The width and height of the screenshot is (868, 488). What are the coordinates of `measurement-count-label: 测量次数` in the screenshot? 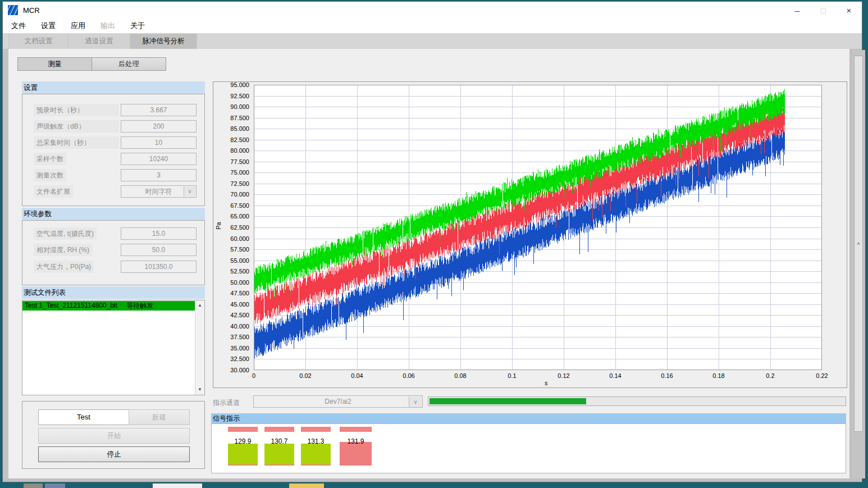 It's located at (50, 175).